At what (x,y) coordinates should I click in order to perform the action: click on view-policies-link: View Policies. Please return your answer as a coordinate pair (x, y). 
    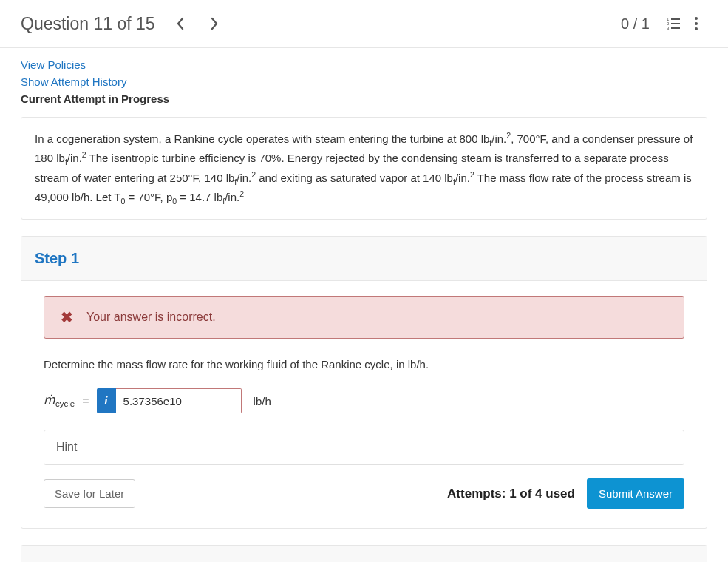
    Looking at the image, I should click on (53, 65).